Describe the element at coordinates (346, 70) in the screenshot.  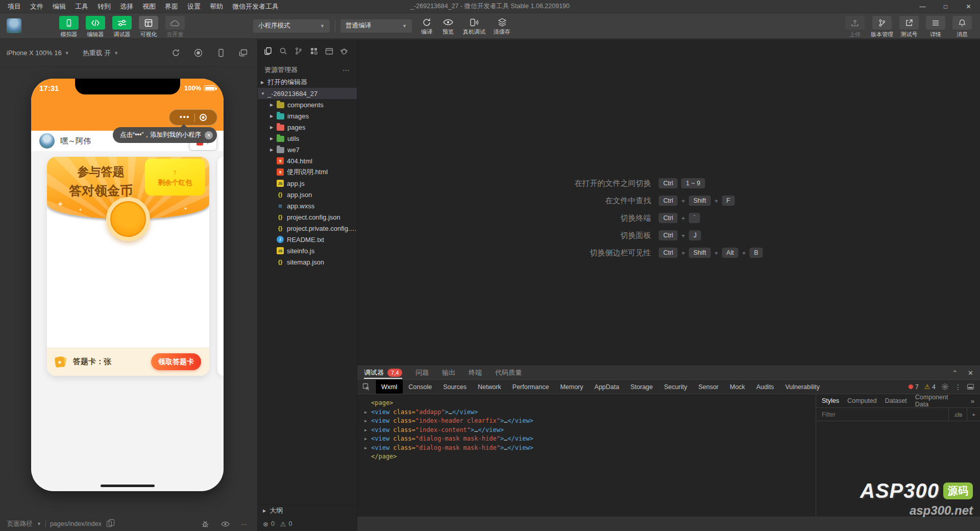
I see `more-dots-icon: ⋯` at that location.